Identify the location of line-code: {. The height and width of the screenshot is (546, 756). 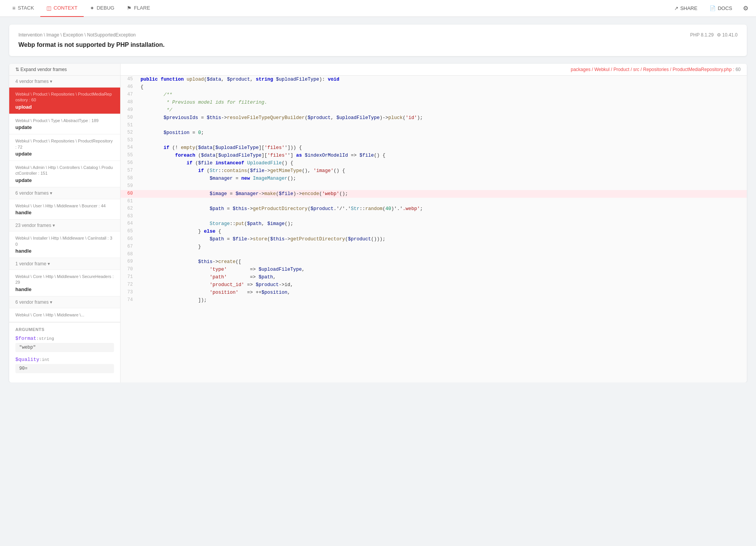
(442, 87).